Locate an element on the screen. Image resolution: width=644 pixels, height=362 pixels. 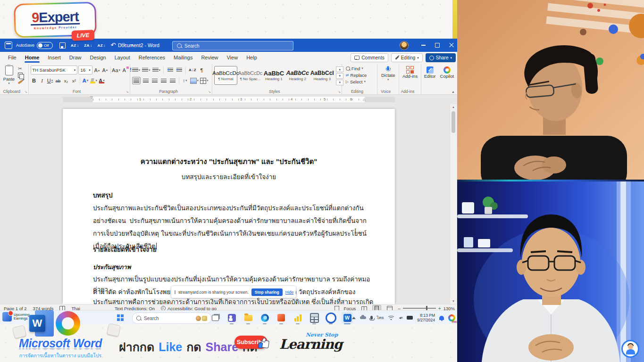
superscript-button: x² is located at coordinates (75, 81).